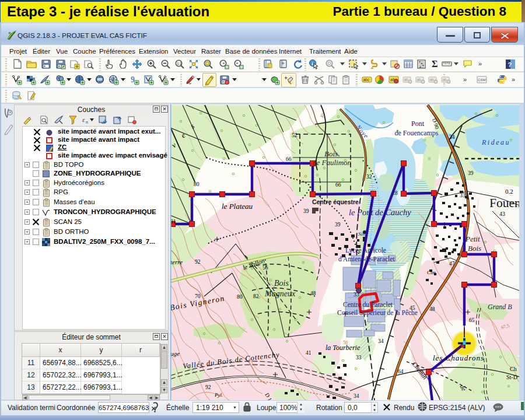 The width and height of the screenshot is (525, 420). I want to click on svg-text: 0.2, so click(509, 191).